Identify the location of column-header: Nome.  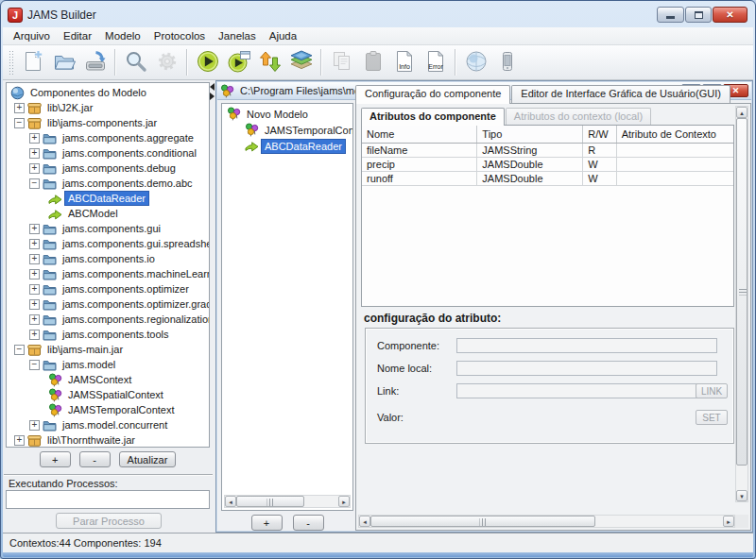
(420, 134).